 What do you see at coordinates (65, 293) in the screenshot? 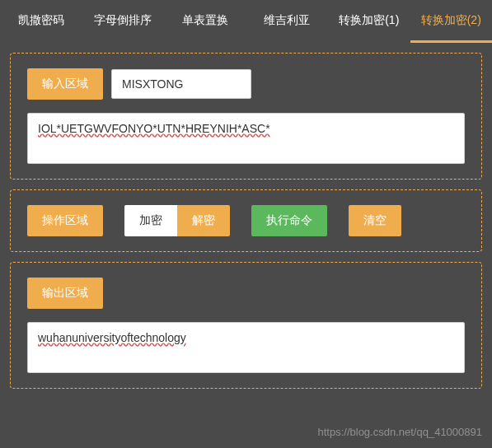
I see `output-area-label: 输出区域` at bounding box center [65, 293].